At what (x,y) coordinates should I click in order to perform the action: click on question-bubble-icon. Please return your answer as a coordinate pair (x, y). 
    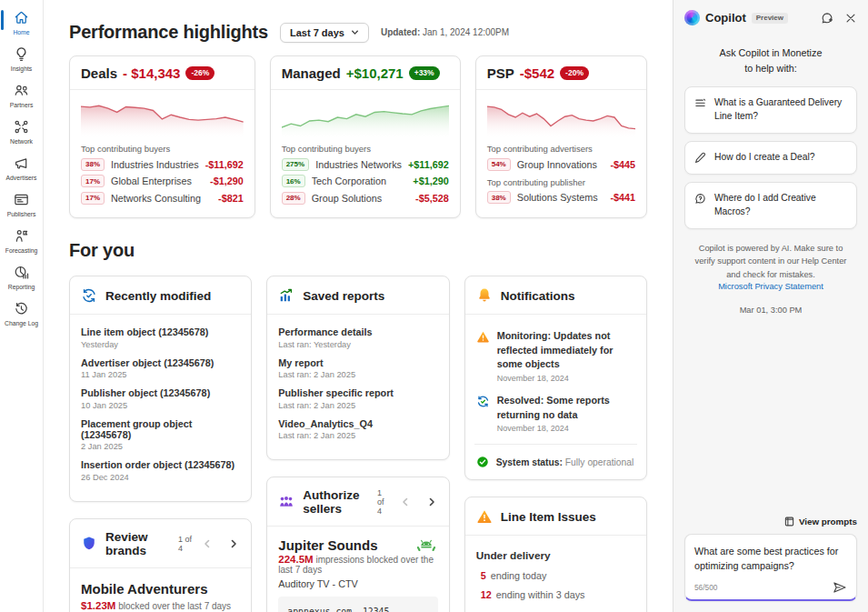
    Looking at the image, I should click on (700, 198).